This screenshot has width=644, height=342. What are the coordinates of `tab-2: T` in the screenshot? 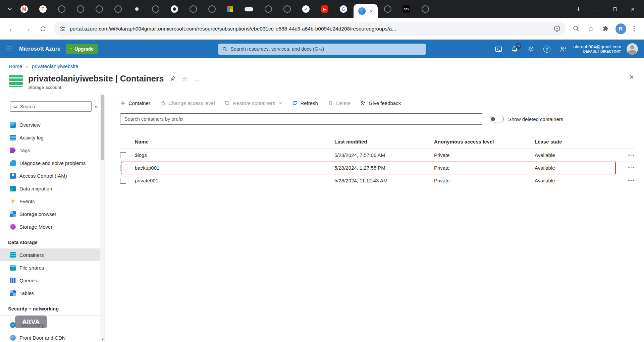 It's located at (43, 9).